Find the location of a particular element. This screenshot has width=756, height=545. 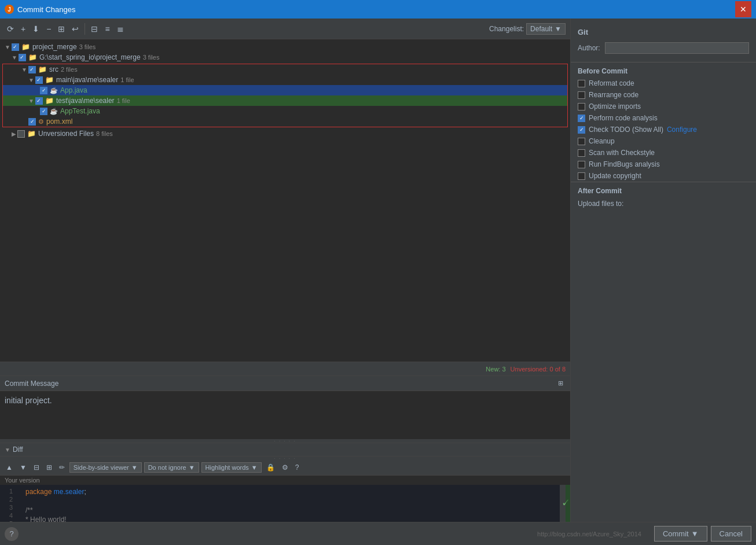

checkbox-project-merge: ✓ is located at coordinates (15, 47).